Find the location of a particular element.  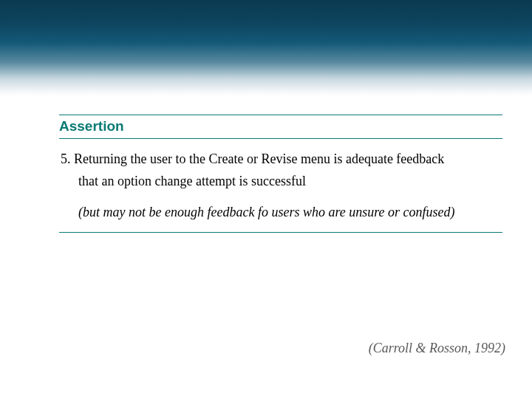

assertion-line-2: that an option change attempt is success… is located at coordinates (282, 182).